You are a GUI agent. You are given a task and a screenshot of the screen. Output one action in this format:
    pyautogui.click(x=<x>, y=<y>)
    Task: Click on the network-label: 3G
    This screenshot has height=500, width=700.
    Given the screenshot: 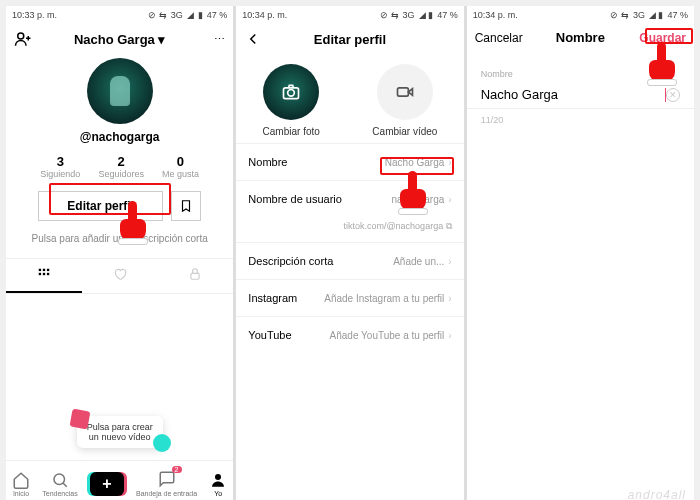 What is the action you would take?
    pyautogui.click(x=177, y=15)
    